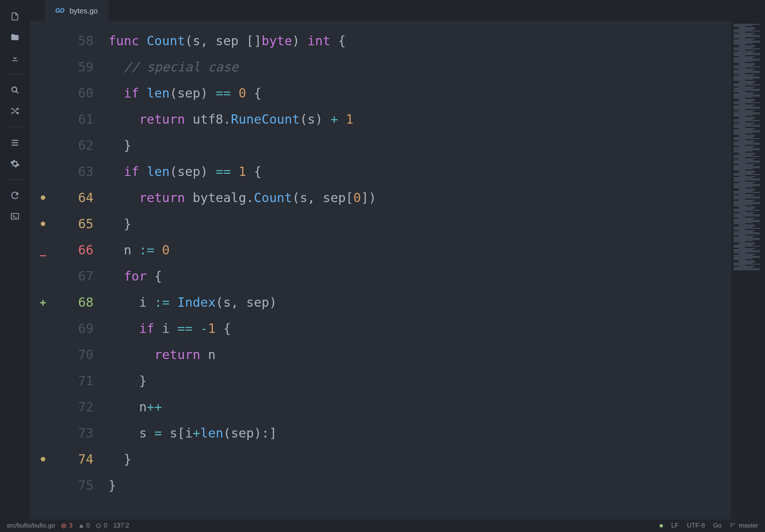  Describe the element at coordinates (82, 407) in the screenshot. I see `line-number-row: 72` at that location.